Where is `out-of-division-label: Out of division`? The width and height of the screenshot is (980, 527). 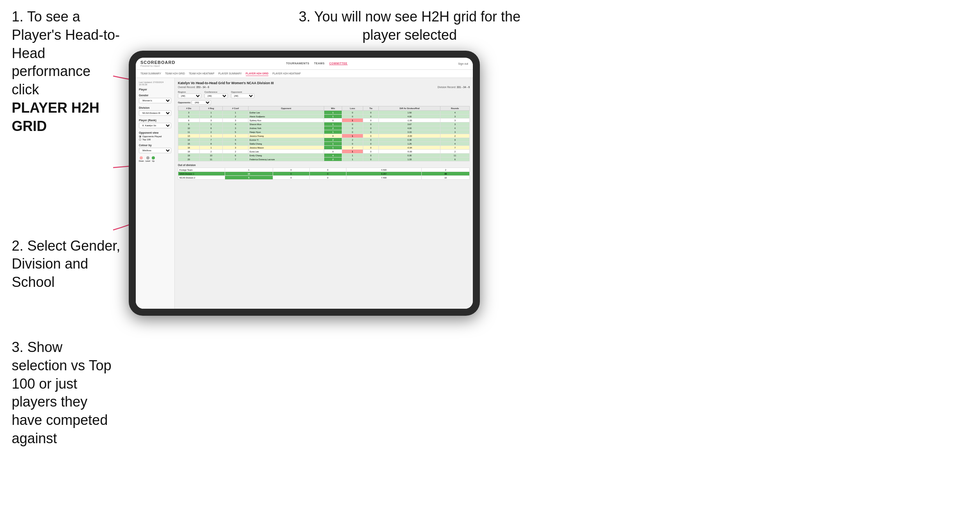
out-of-division-label: Out of division is located at coordinates (324, 165).